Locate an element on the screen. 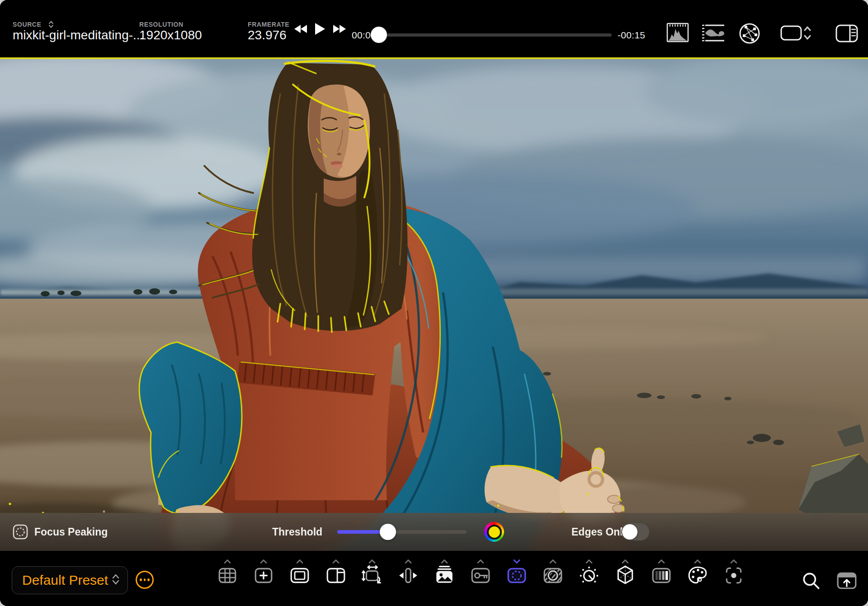 The height and width of the screenshot is (606, 868). play-icon is located at coordinates (320, 29).